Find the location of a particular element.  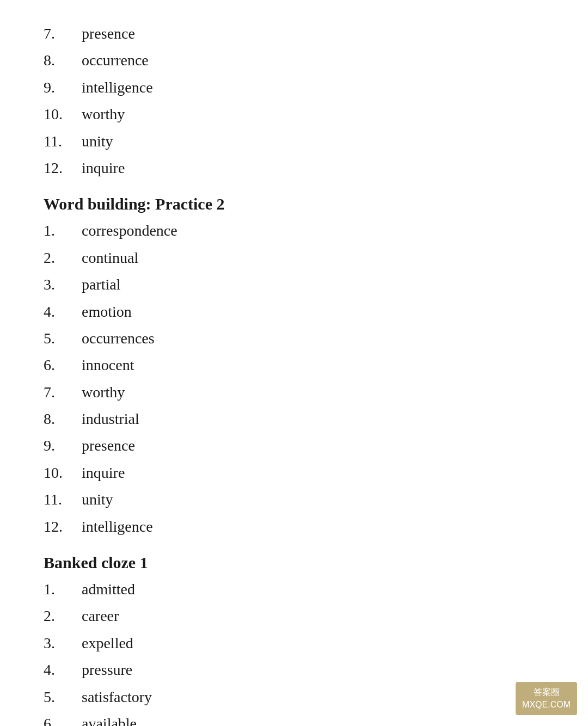

list-item: 7.presence is located at coordinates (294, 34).